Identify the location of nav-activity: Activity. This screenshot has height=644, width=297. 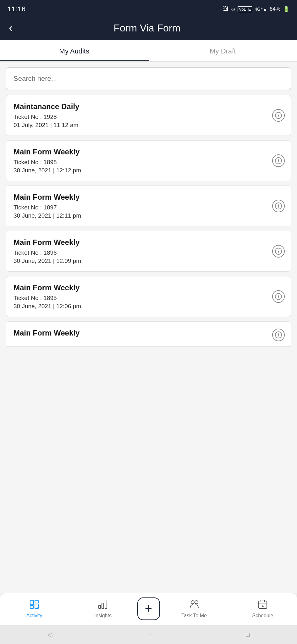
(34, 609).